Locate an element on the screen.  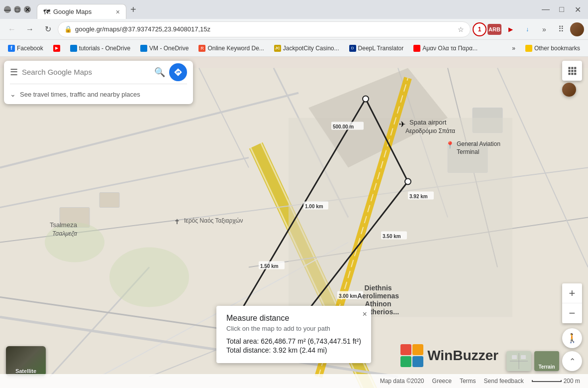
bookmark-tutorials-onedrive: tutorials - OneDrive is located at coordinates (100, 48).